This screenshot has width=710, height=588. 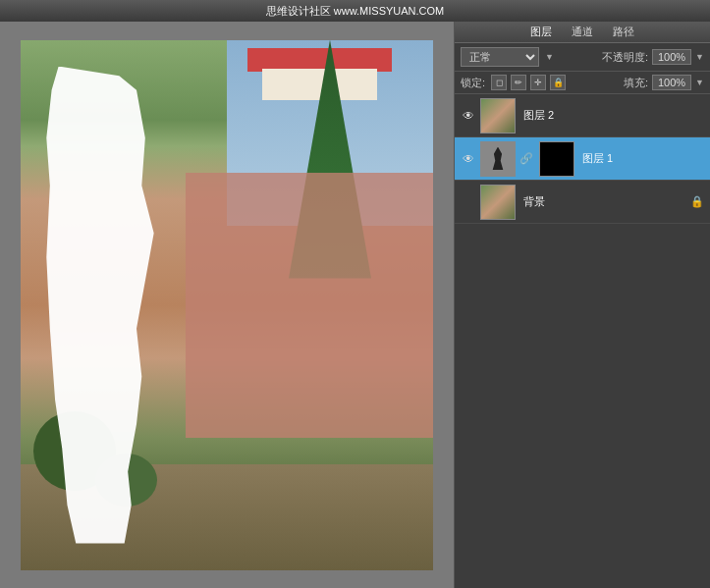 What do you see at coordinates (526, 159) in the screenshot?
I see `layer1-chain: 🔗` at bounding box center [526, 159].